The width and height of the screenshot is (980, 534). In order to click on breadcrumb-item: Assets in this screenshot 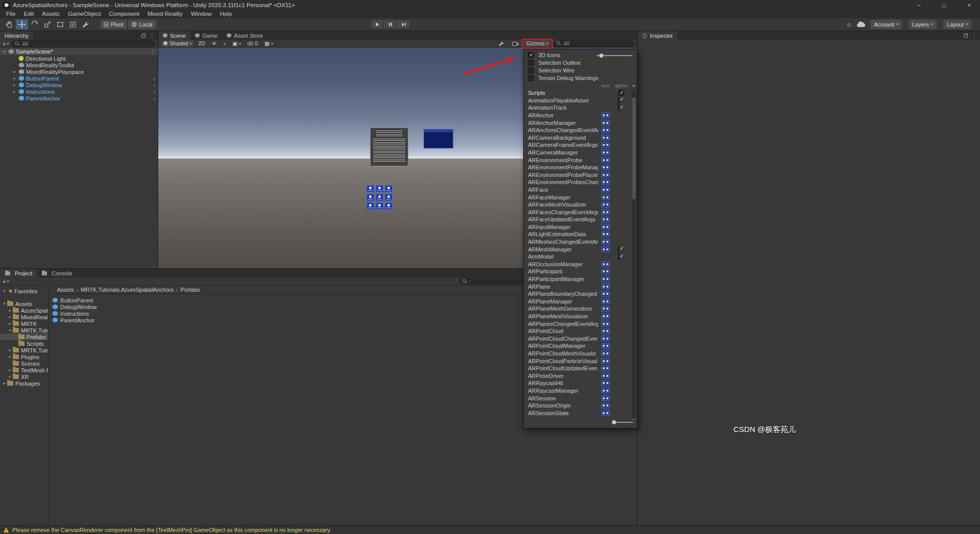, I will do `click(65, 290)`.